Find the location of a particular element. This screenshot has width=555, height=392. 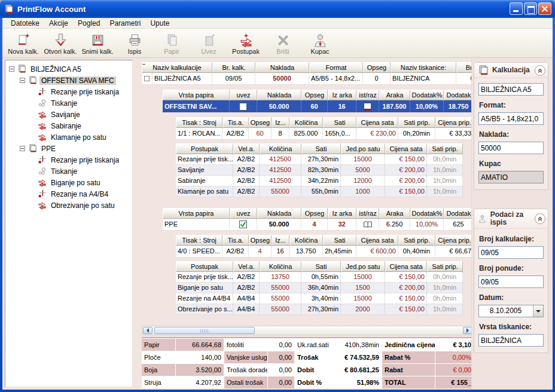

cell: 55000 is located at coordinates (280, 192).